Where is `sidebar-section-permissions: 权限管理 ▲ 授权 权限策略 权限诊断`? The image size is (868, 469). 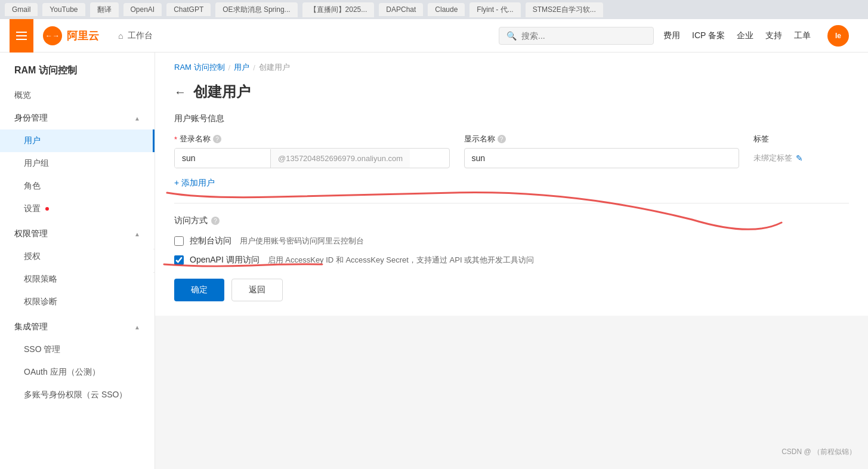 sidebar-section-permissions: 权限管理 ▲ 授权 权限策略 权限诊断 is located at coordinates (78, 268).